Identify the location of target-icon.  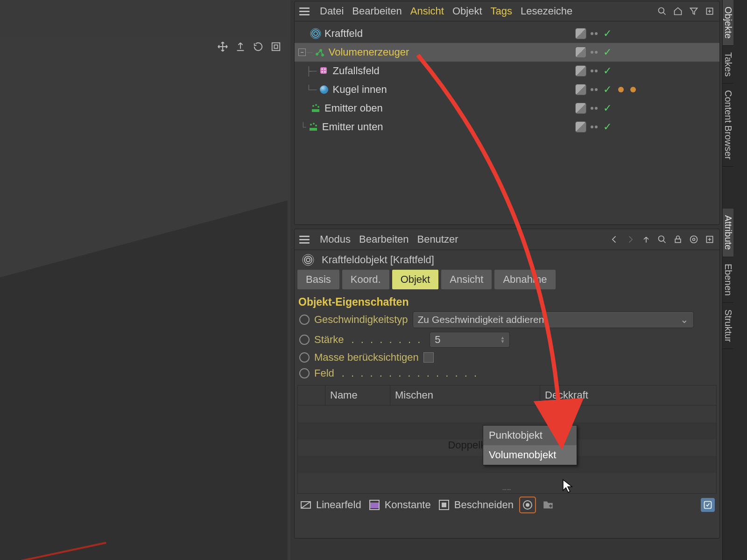
(694, 239).